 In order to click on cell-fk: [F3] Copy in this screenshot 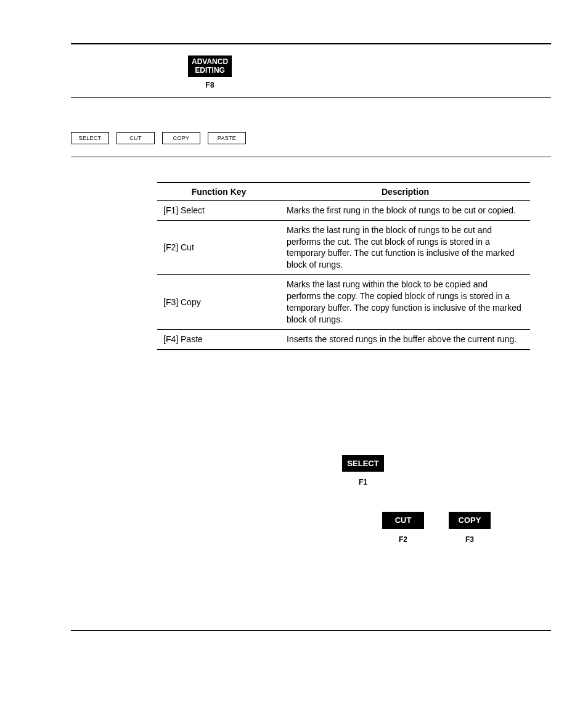, I will do `click(219, 302)`.